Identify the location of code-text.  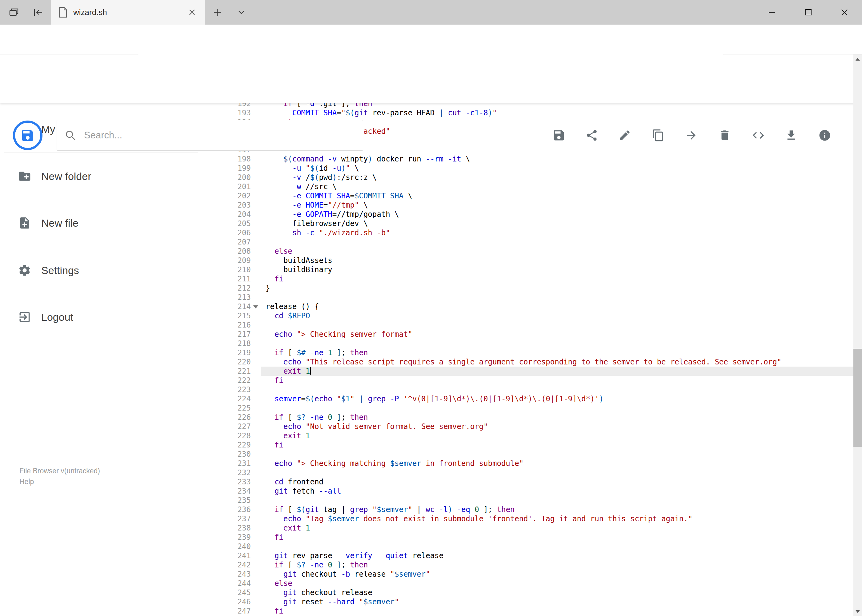
(557, 297).